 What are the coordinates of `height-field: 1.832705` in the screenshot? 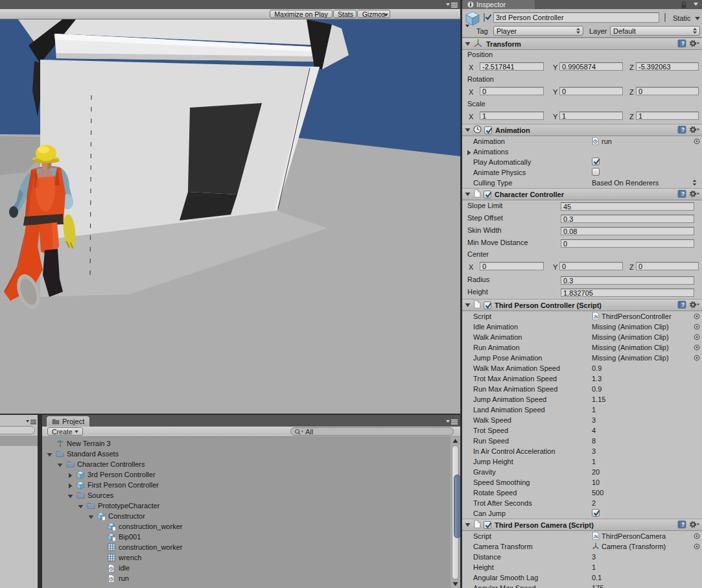 It's located at (627, 293).